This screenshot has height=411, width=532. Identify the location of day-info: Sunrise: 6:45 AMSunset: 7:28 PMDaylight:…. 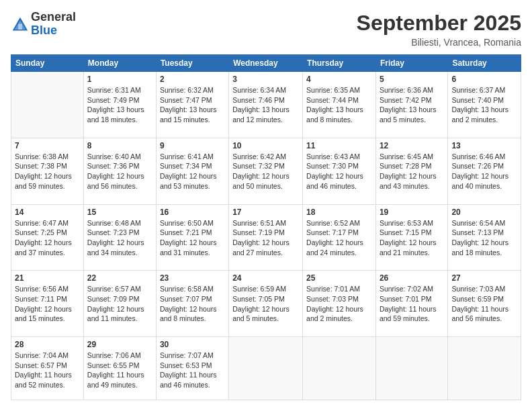
(412, 172).